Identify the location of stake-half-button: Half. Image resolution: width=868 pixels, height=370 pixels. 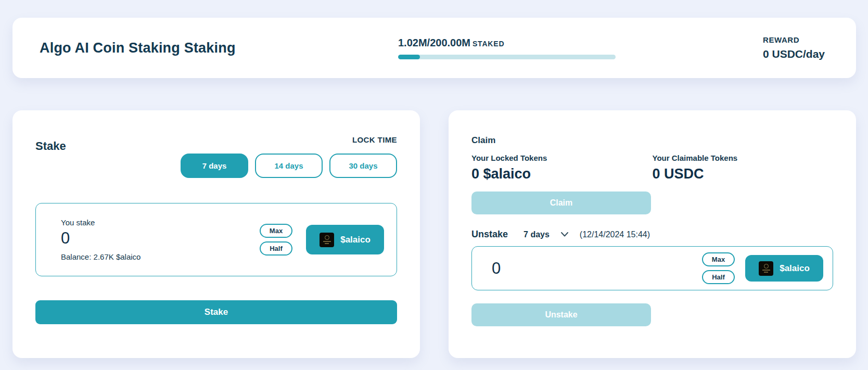
(276, 249).